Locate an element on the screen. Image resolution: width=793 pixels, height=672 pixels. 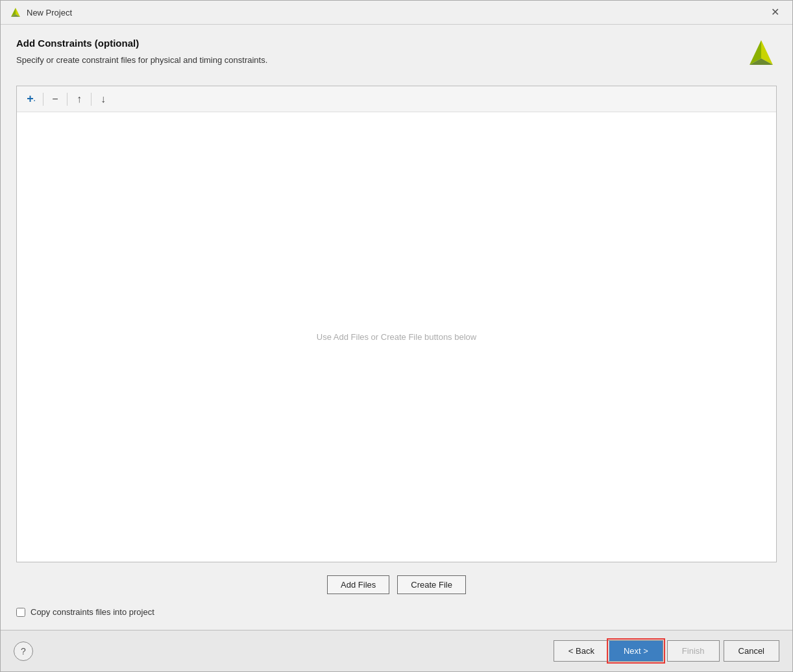
add-files-button: Add Files is located at coordinates (358, 585).